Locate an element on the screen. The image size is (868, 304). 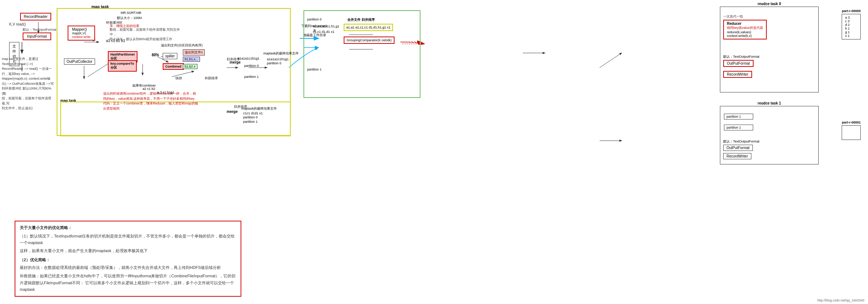
default-input-format-label: 默认：TextInputFormat is located at coordinates (39, 30).